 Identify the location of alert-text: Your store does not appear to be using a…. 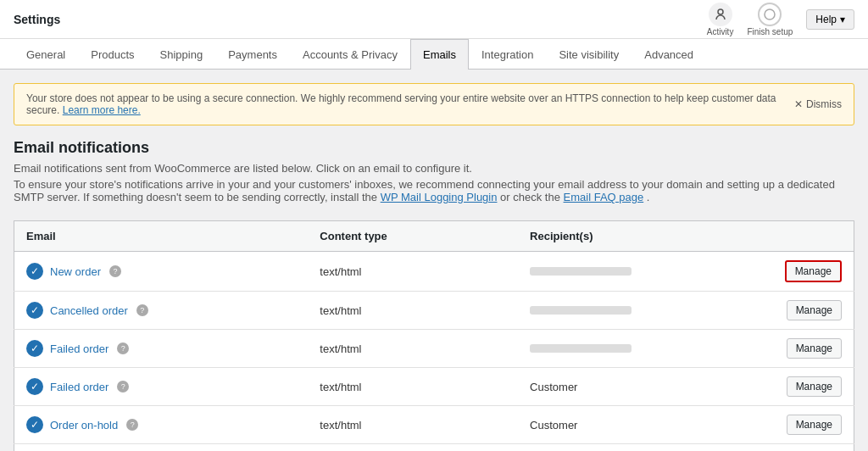
(410, 104).